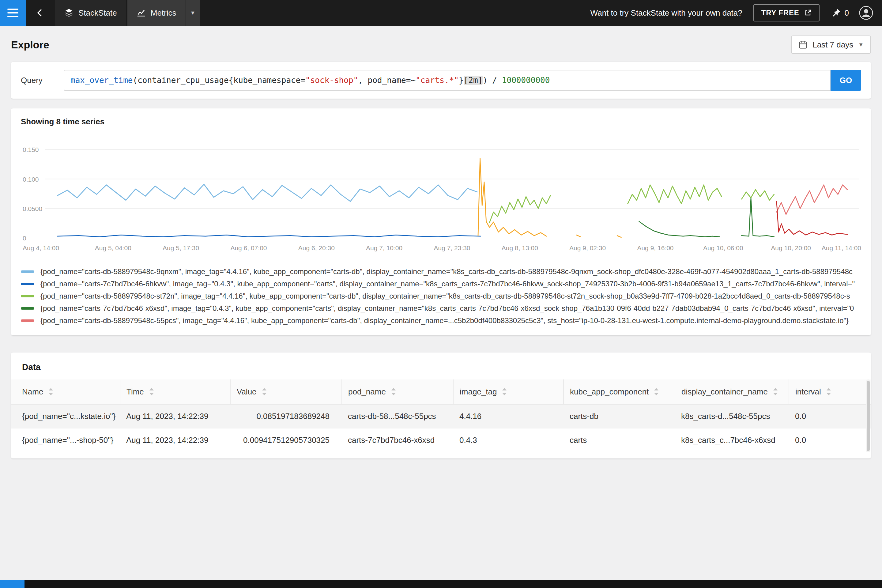 The height and width of the screenshot is (588, 882). I want to click on column-header-time: Time, so click(175, 392).